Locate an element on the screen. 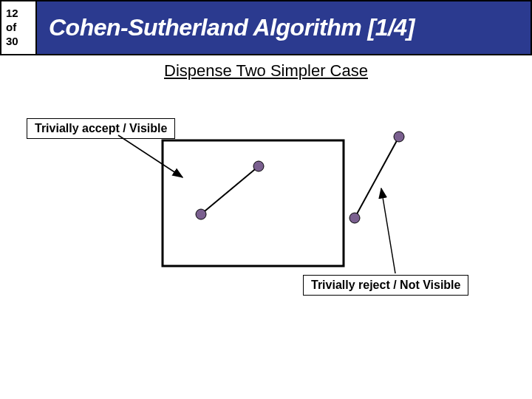  label-trivially-accept: Trivially accept / Visible is located at coordinates (100, 129).